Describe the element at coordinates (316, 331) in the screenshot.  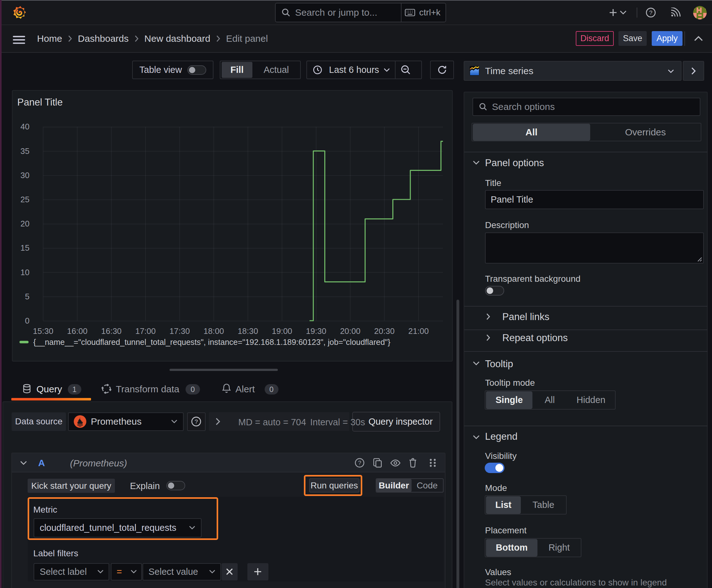
I see `svg-text: 19:30` at that location.